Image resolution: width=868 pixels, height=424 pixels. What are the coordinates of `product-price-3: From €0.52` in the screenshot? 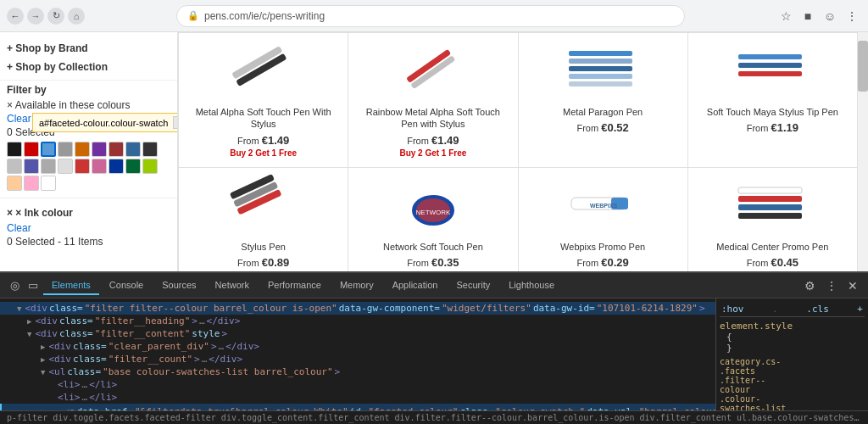 It's located at (602, 127).